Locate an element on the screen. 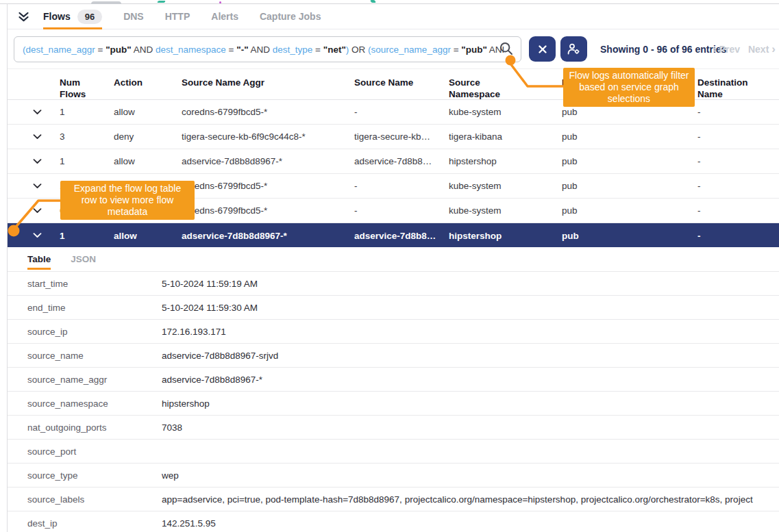 Image resolution: width=779 pixels, height=532 pixels. flows-count-badge: 96 is located at coordinates (90, 16).